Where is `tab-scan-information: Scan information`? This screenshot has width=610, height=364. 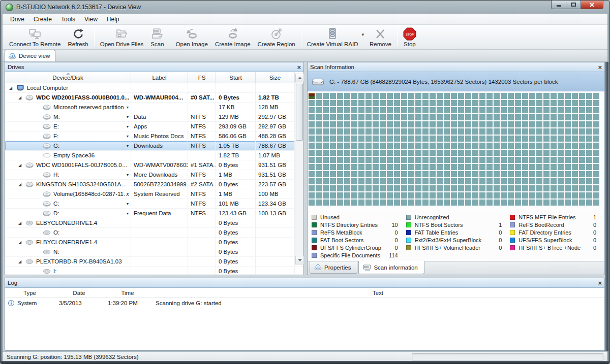
tab-scan-information: Scan information is located at coordinates (391, 268).